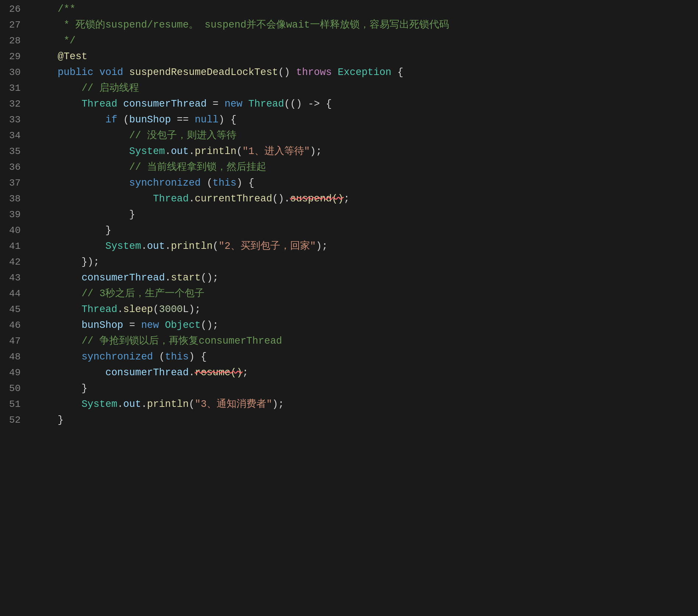  I want to click on line-num-26: 26, so click(10, 10).